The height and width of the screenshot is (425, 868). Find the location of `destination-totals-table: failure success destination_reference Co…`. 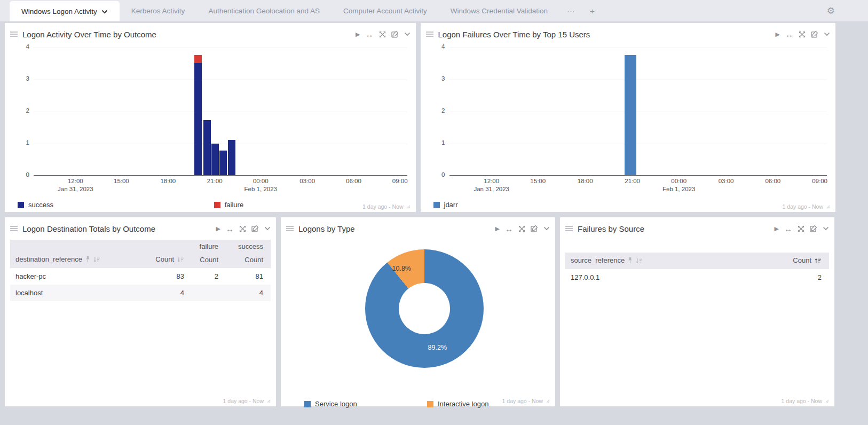

destination-totals-table: failure success destination_reference Co… is located at coordinates (140, 270).